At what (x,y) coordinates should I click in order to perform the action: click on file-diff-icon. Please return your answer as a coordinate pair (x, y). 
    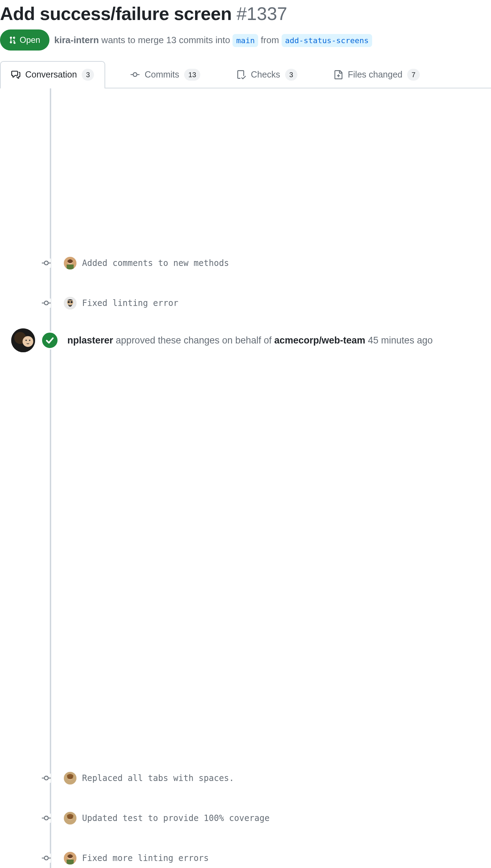
    Looking at the image, I should click on (338, 75).